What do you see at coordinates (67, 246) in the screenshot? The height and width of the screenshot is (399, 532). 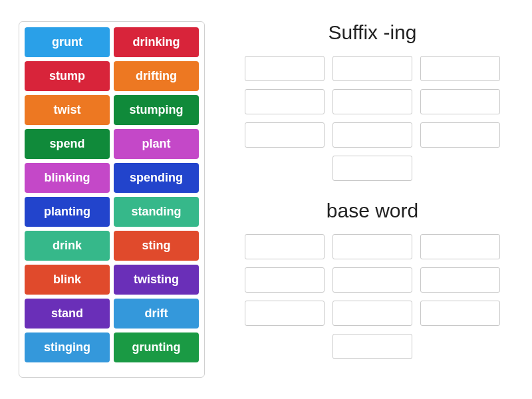 I see `word-tile-drink: drink` at bounding box center [67, 246].